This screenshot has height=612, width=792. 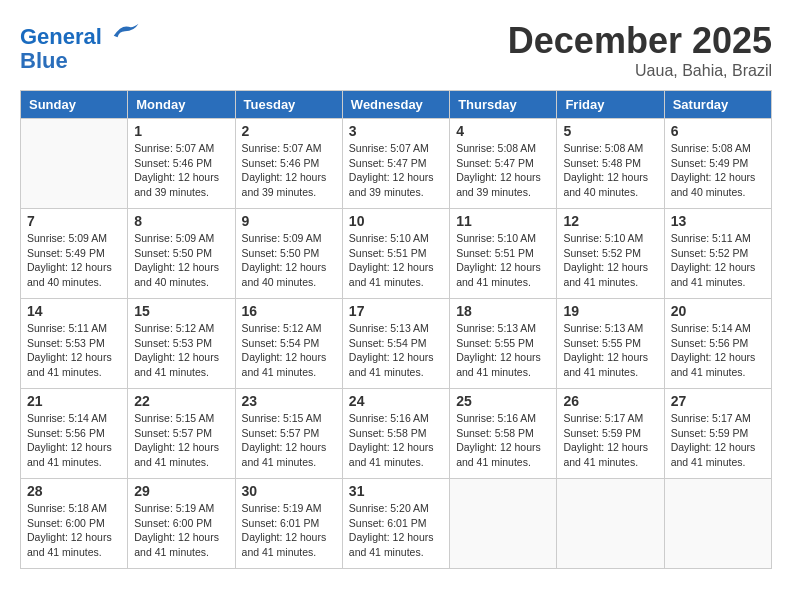 What do you see at coordinates (718, 221) in the screenshot?
I see `day-number: 13` at bounding box center [718, 221].